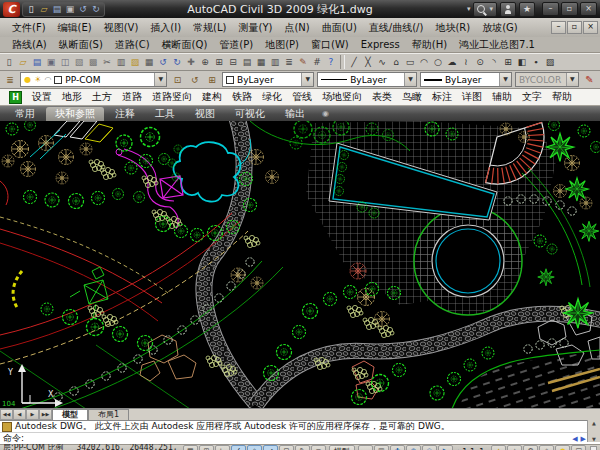 The height and width of the screenshot is (450, 600). Describe the element at coordinates (380, 44) in the screenshot. I see `menu2-7: Express` at that location.